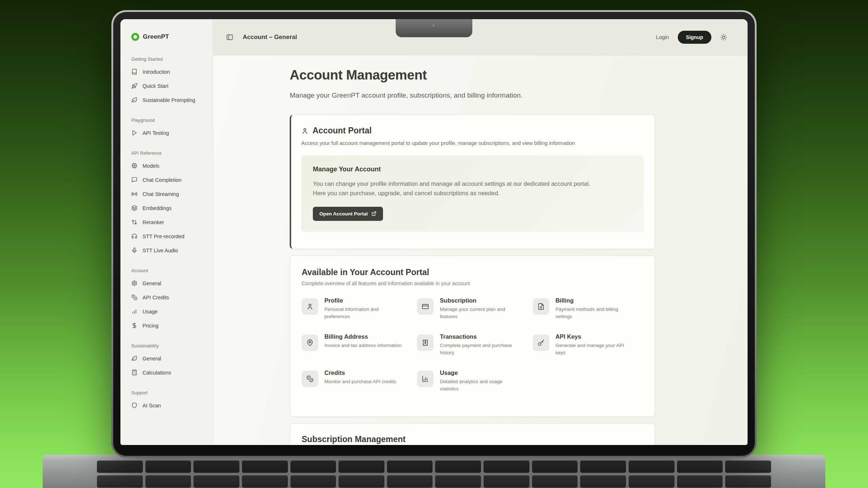  Describe the element at coordinates (694, 37) in the screenshot. I see `signup-button: Signup` at that location.